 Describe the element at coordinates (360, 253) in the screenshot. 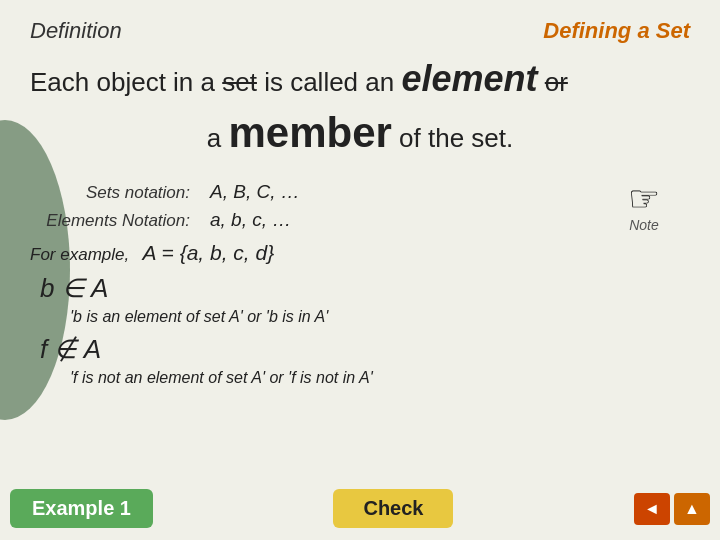

I see `for-example-row: For example, A = {a, b, c, d}` at that location.